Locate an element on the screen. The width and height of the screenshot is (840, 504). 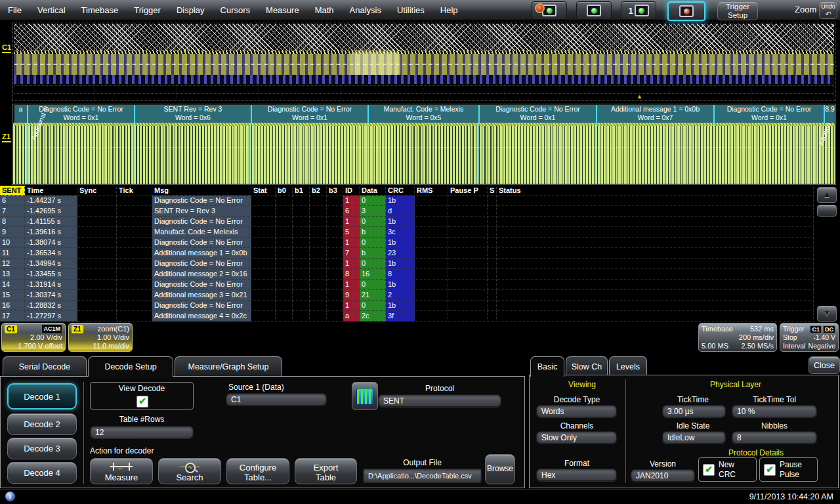
idle-state-field: IdleLow is located at coordinates (694, 437).